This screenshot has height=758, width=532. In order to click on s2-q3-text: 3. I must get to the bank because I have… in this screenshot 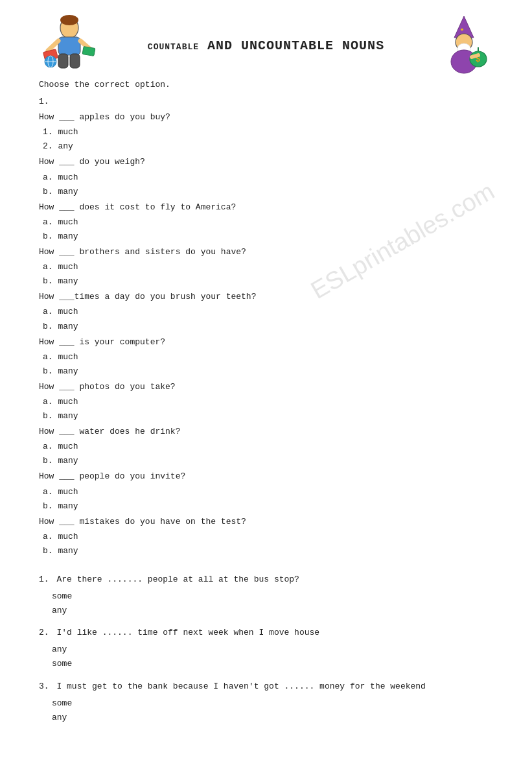, I will do `click(266, 687)`.